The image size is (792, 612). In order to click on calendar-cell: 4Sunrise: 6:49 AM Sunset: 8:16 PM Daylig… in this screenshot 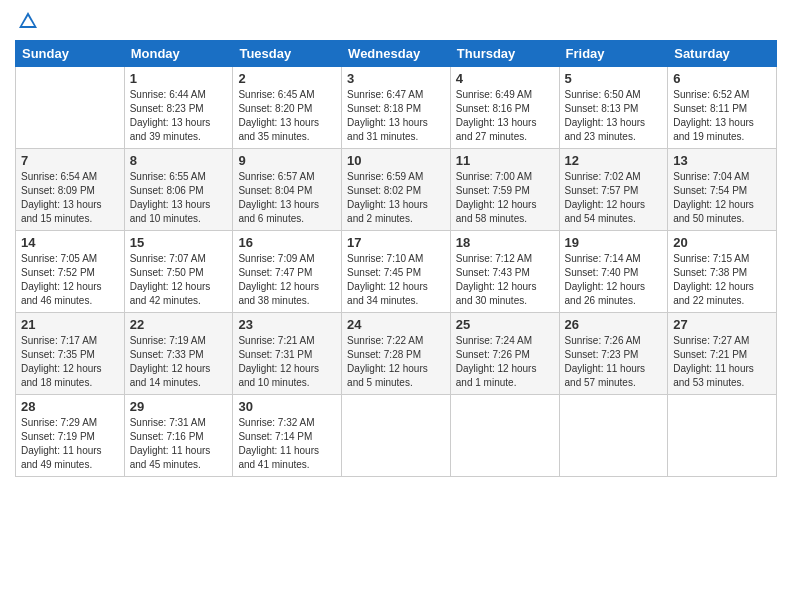, I will do `click(504, 108)`.